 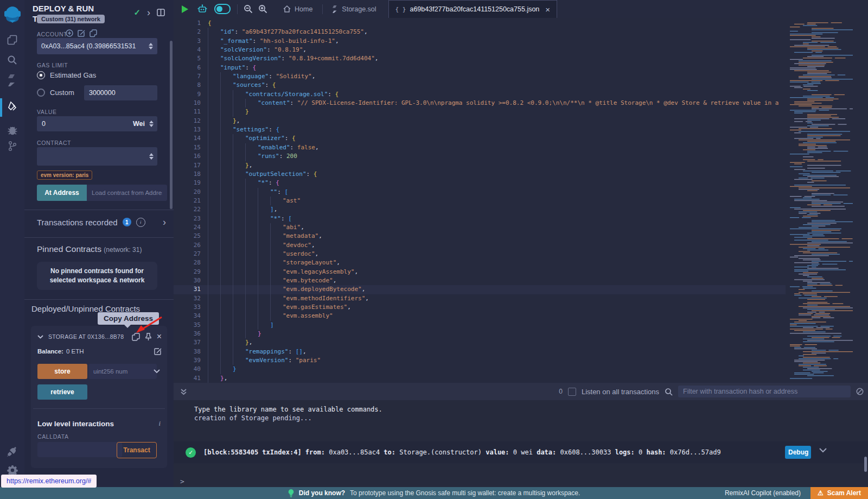 What do you see at coordinates (151, 124) in the screenshot?
I see `unit-stepper-icon` at bounding box center [151, 124].